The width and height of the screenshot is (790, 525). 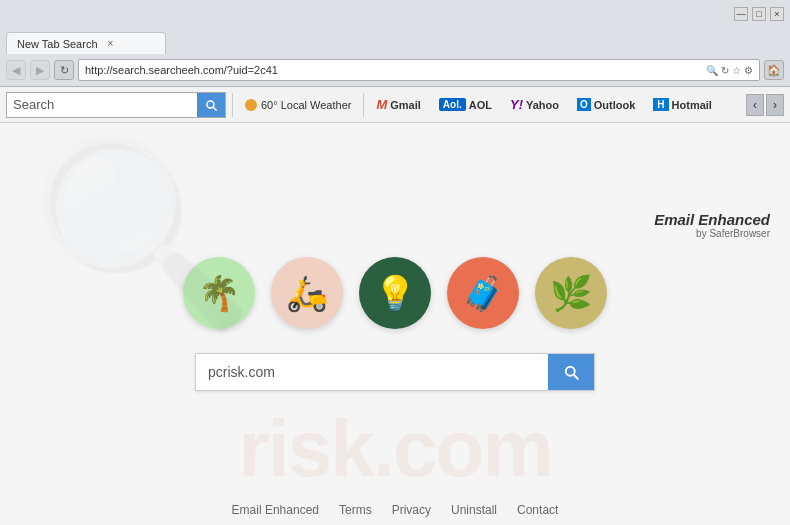 What do you see at coordinates (712, 70) in the screenshot?
I see `search-icon: 🔍` at bounding box center [712, 70].